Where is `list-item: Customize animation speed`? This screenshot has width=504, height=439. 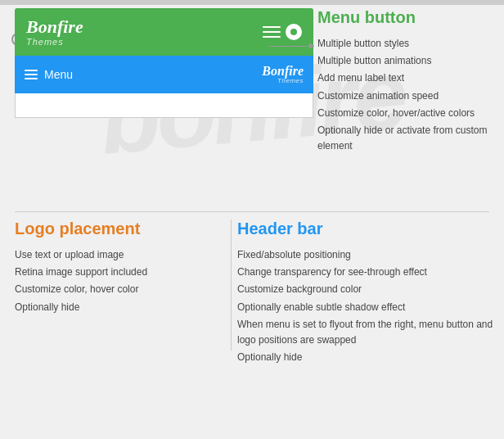
list-item: Customize animation speed is located at coordinates (407, 97).